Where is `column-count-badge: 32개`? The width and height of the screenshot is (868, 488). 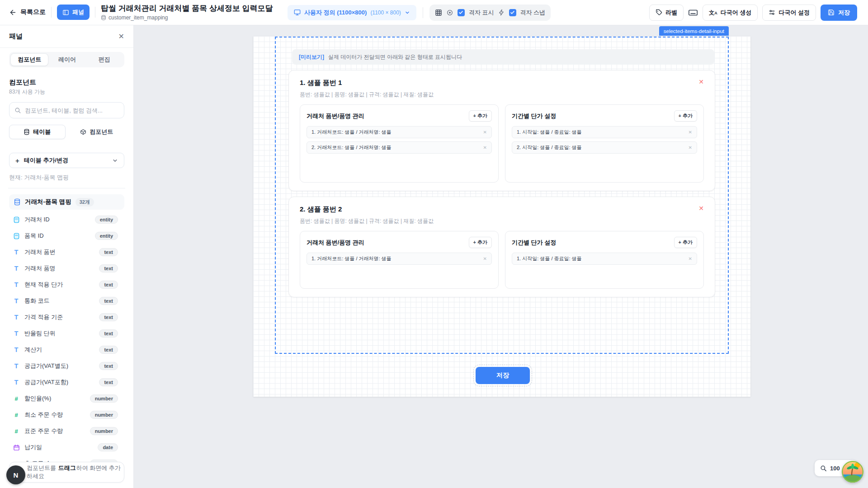
column-count-badge: 32개 is located at coordinates (85, 202).